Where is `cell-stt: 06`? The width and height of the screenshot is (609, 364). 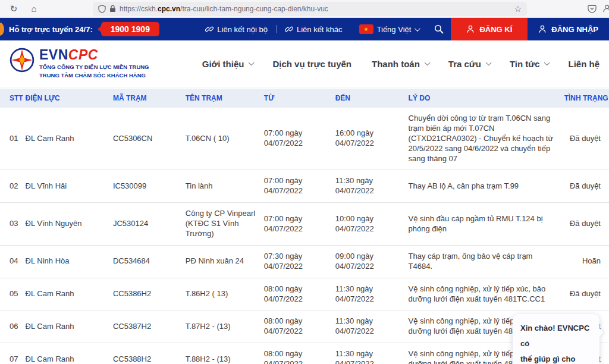 cell-stt: 06 is located at coordinates (12, 327).